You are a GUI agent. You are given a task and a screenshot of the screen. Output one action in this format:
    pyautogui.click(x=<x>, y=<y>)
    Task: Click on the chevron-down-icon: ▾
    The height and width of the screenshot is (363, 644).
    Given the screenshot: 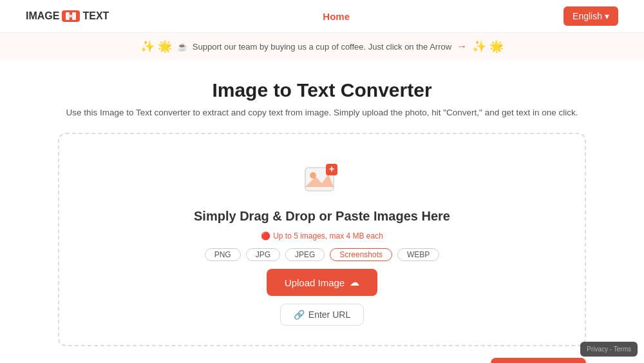 What is the action you would take?
    pyautogui.click(x=607, y=16)
    